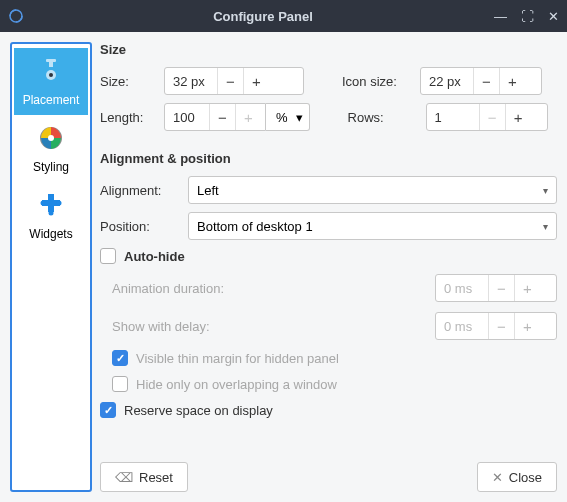  What do you see at coordinates (255, 226) in the screenshot?
I see `position-value: Bottom of desktop 1` at bounding box center [255, 226].